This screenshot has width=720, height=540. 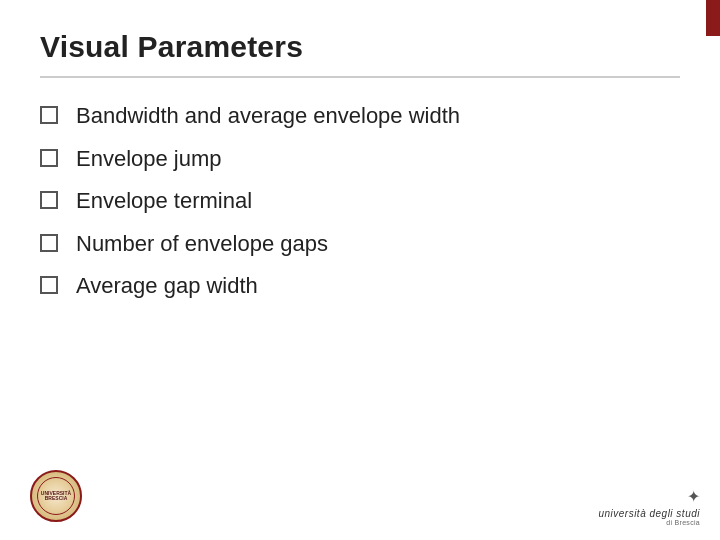 I want to click on item-text: Envelope terminal, so click(x=378, y=202).